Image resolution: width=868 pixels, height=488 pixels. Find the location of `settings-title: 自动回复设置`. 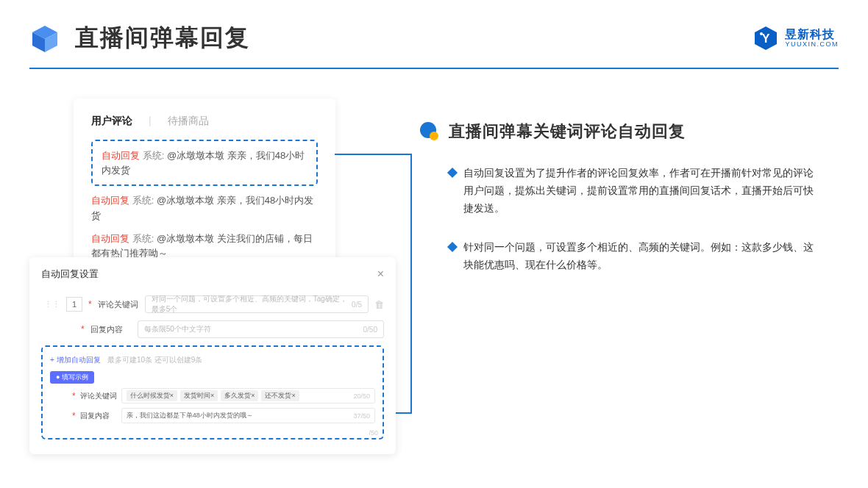

settings-title: 自动回复设置 is located at coordinates (70, 274).